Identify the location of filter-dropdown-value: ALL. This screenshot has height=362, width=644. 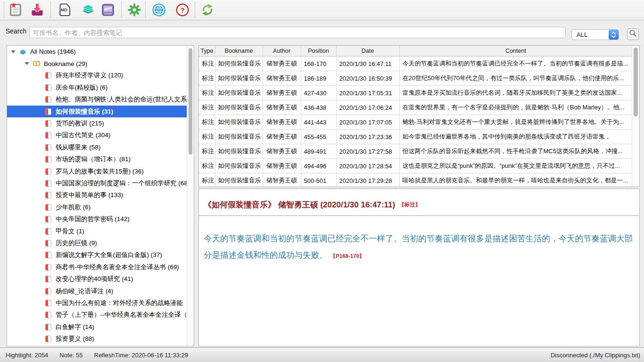
(590, 35).